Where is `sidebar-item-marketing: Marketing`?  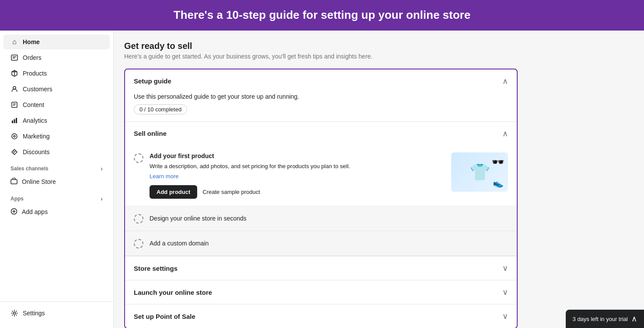 sidebar-item-marketing: Marketing is located at coordinates (57, 136).